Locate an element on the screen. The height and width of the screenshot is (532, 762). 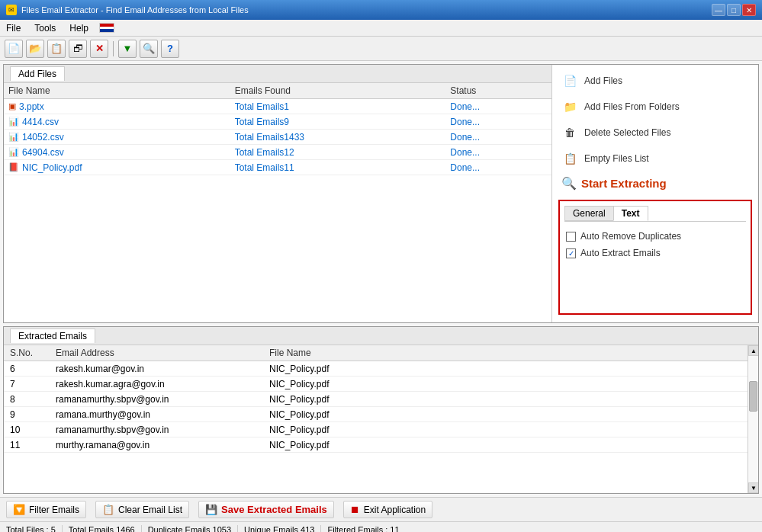
file-name: 3.pptx is located at coordinates (32, 107).